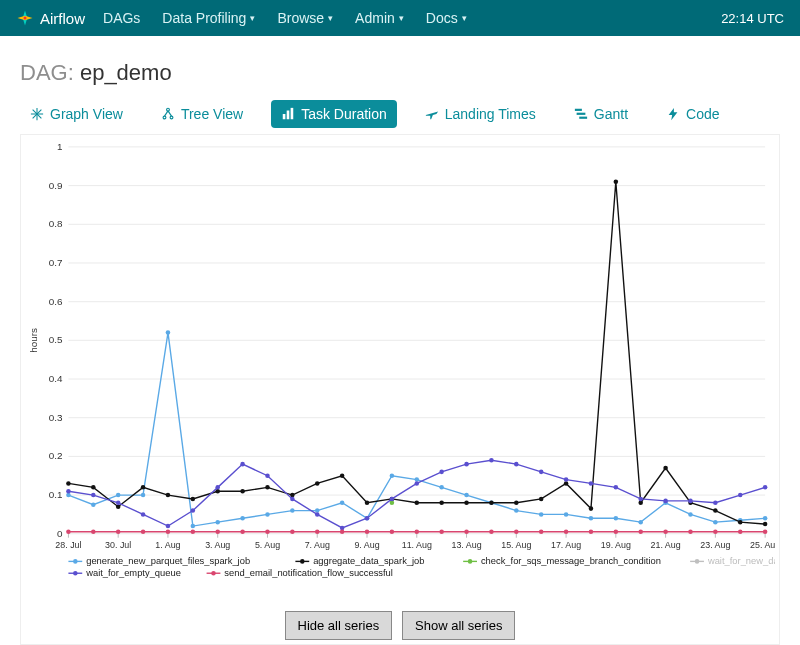 The height and width of the screenshot is (645, 800). Describe the element at coordinates (339, 626) in the screenshot. I see `hide-all-series-button: Hide all series` at that location.